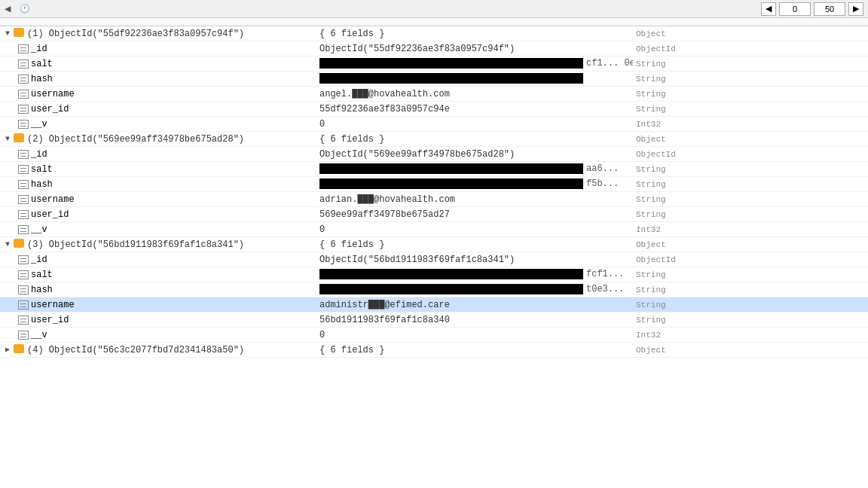 The width and height of the screenshot is (868, 488). I want to click on table-row: hashString, so click(434, 79).